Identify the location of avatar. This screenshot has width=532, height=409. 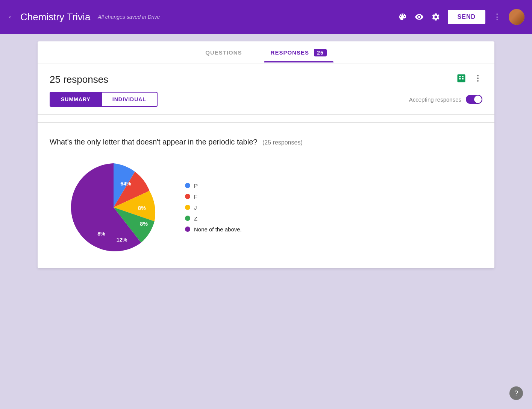
(517, 17).